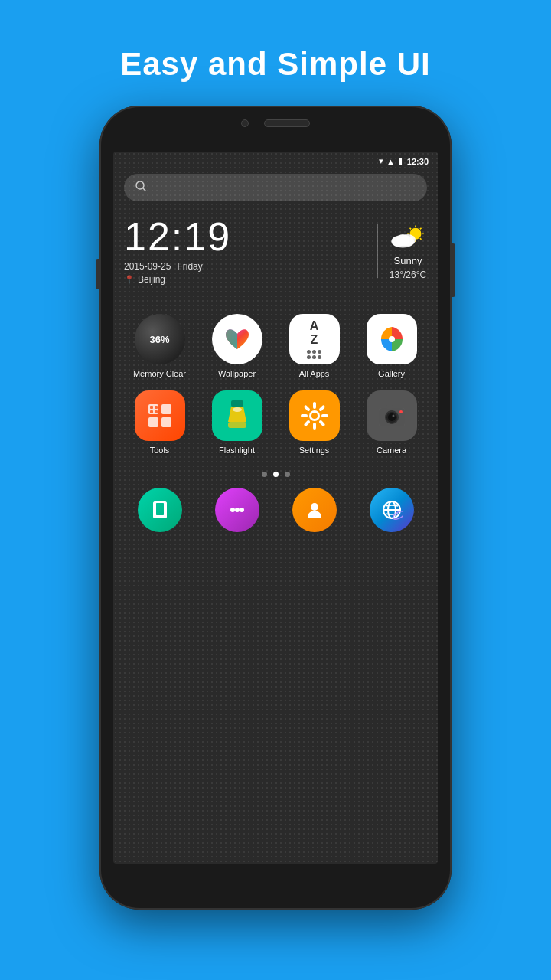 This screenshot has width=551, height=980. What do you see at coordinates (453, 270) in the screenshot?
I see `power-button` at bounding box center [453, 270].